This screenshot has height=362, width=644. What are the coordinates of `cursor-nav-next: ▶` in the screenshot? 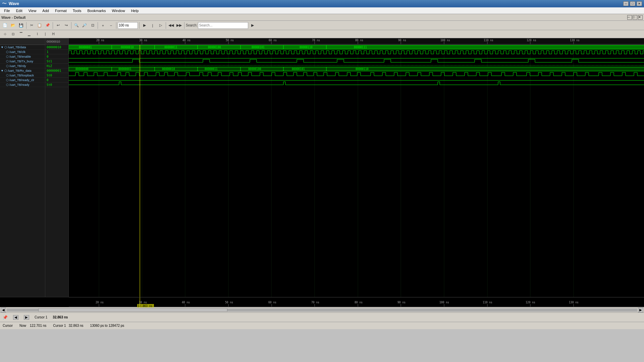 It's located at (26, 317).